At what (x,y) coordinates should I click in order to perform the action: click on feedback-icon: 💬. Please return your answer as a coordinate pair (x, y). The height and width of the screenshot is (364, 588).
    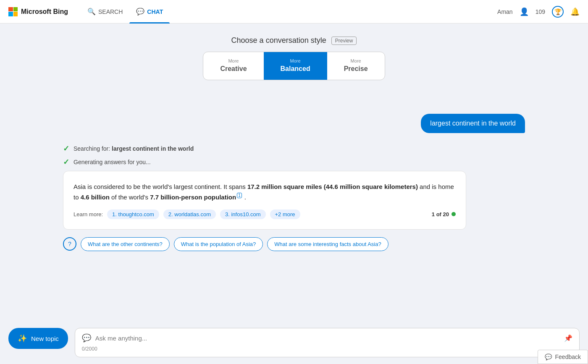
    Looking at the image, I should click on (549, 357).